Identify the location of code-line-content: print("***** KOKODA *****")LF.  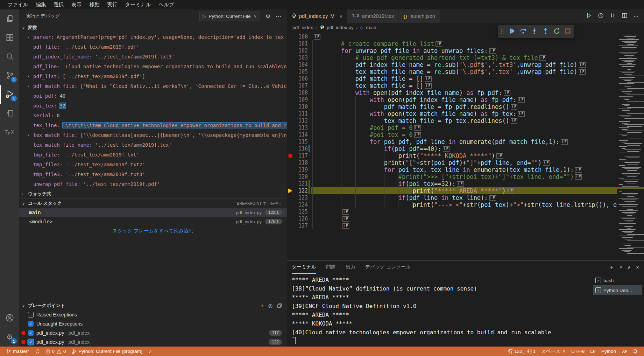
(464, 156).